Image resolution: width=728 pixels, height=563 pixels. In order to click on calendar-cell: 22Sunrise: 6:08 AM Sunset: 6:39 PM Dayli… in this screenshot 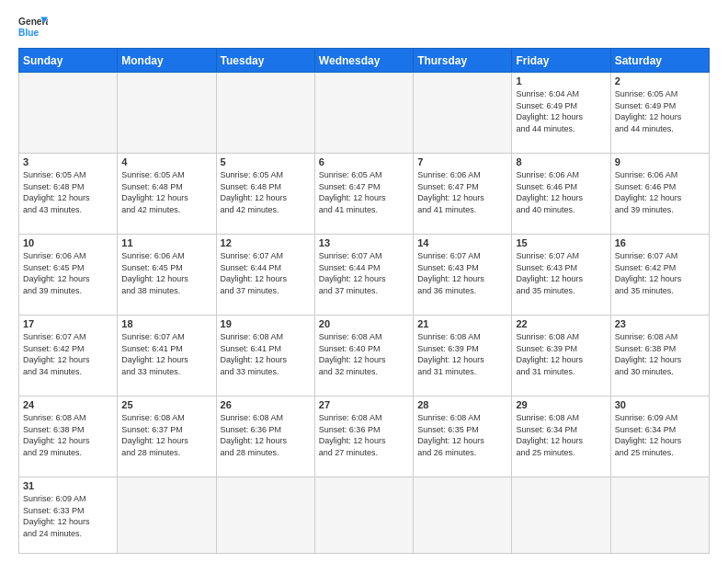, I will do `click(561, 356)`.